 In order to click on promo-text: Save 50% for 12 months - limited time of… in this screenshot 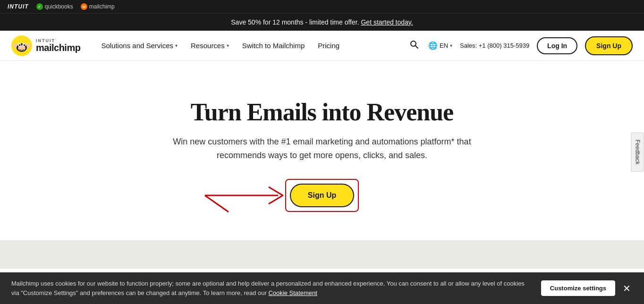, I will do `click(295, 22)`.